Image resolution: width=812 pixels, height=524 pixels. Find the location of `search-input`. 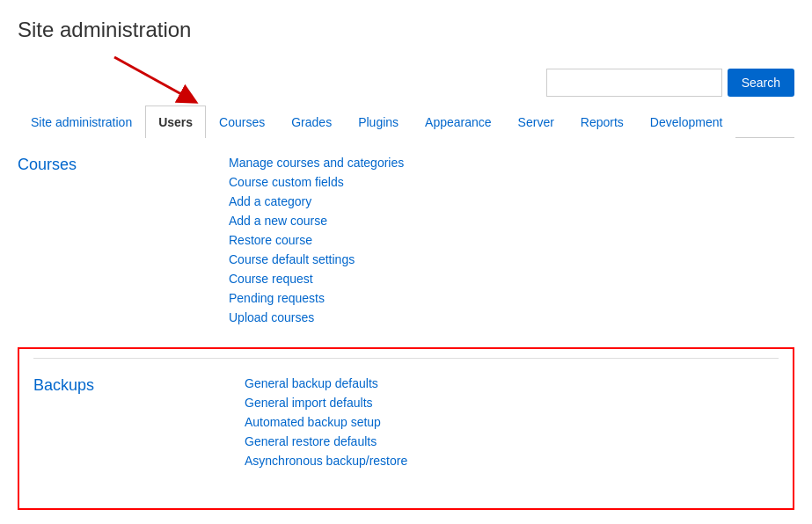

search-input is located at coordinates (634, 83).